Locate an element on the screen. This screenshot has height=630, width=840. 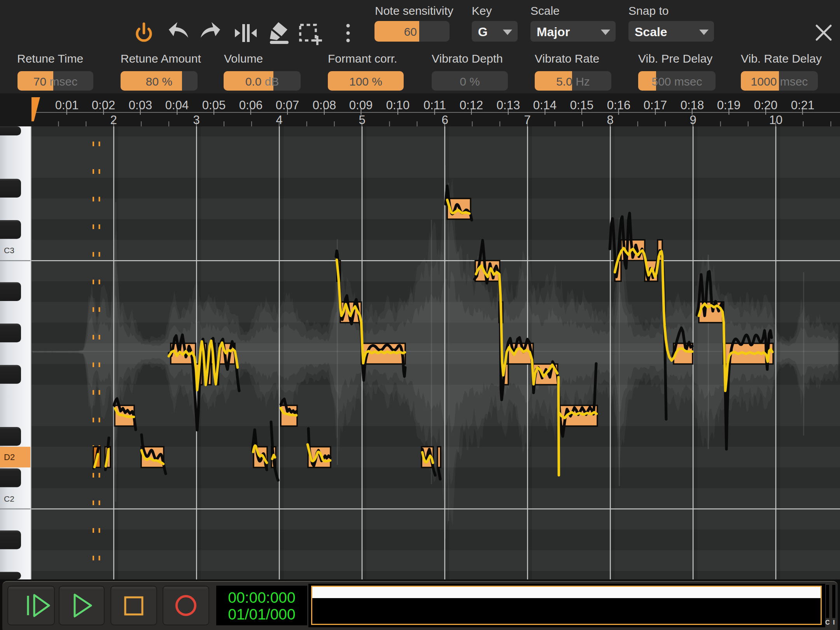
svg-text: 8 is located at coordinates (610, 120).